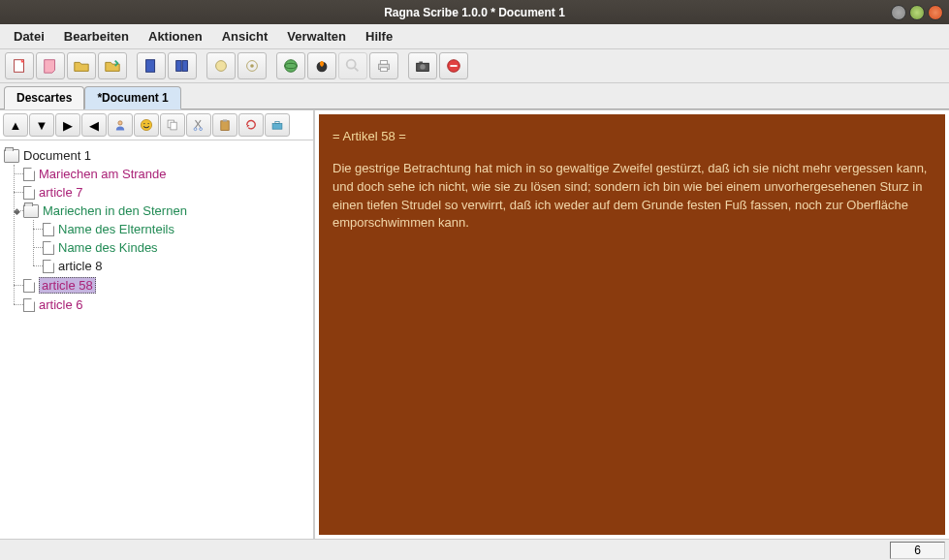  Describe the element at coordinates (322, 66) in the screenshot. I see `fire-icon` at that location.